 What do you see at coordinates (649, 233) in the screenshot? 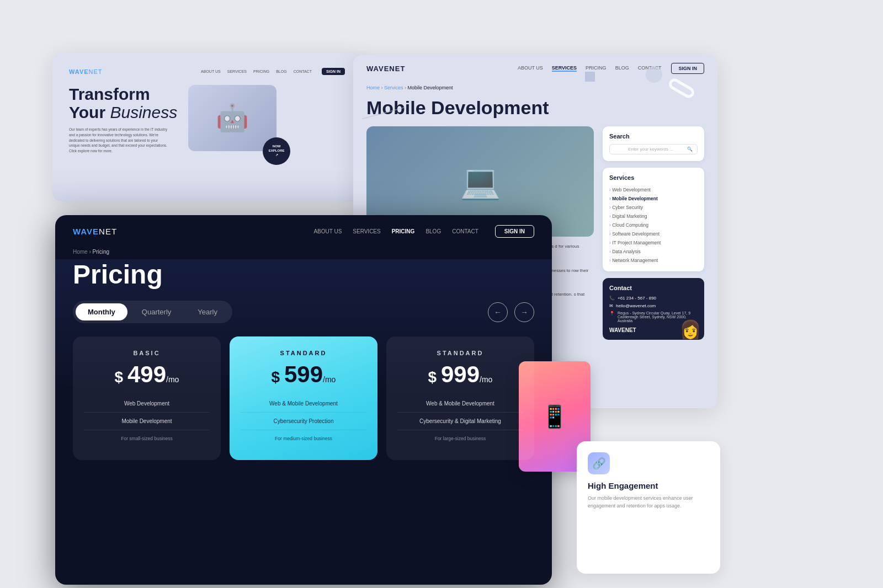
I see `mobile-sidebar: Search Enter your keywords ... 🔍 Service…` at bounding box center [649, 233].